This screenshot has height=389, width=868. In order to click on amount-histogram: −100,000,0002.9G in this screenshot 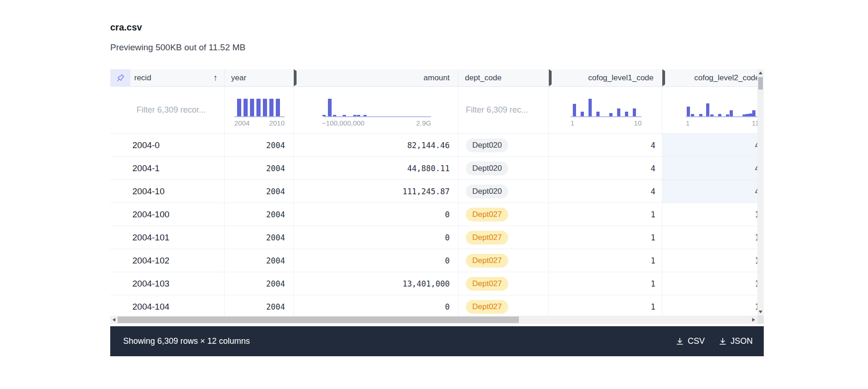, I will do `click(376, 110)`.